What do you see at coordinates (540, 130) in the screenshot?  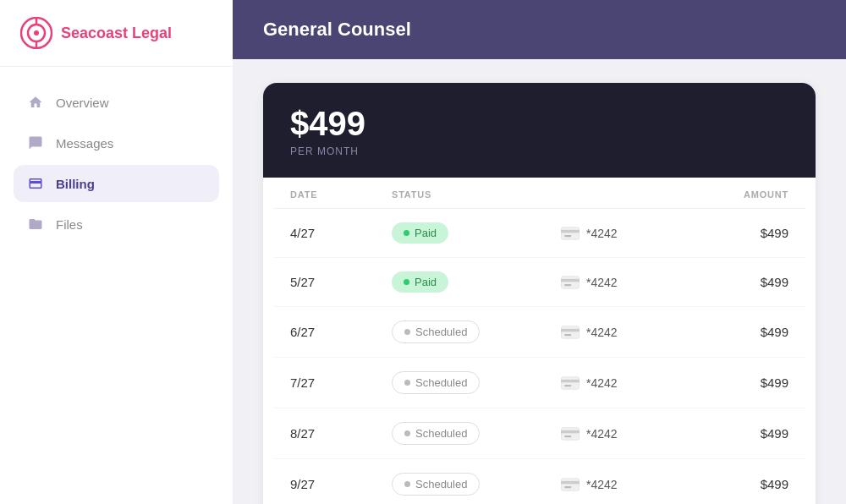 I see `billing-hero: $499 PER MONTH` at bounding box center [540, 130].